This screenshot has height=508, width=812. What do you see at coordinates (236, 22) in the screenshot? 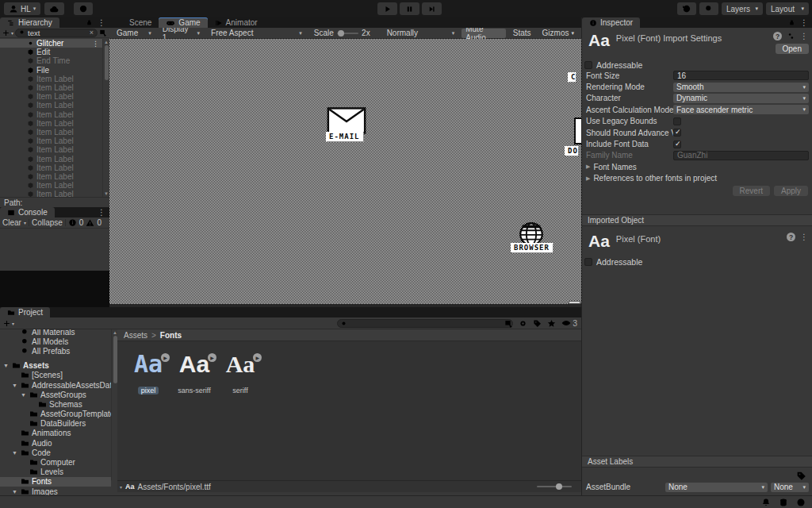
I see `tab-animator: Animator` at bounding box center [236, 22].